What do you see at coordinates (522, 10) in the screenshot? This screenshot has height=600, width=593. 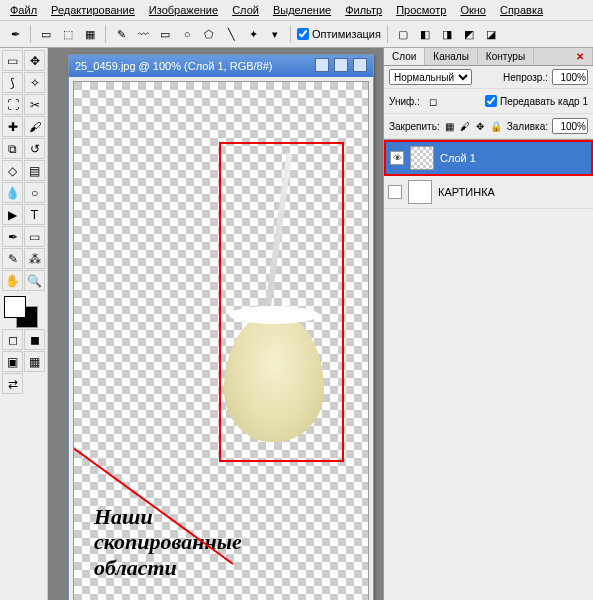 I see `menu-help: Справка` at bounding box center [522, 10].